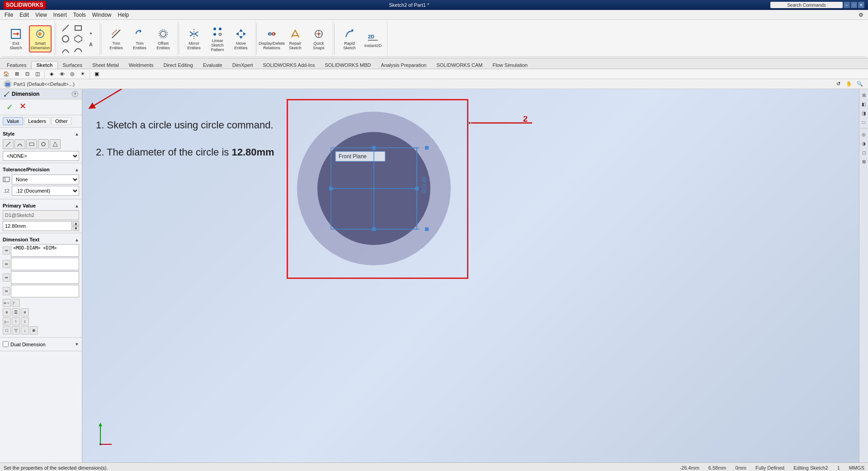  What do you see at coordinates (243, 65) in the screenshot?
I see `tab-dimxpert: DimXpert` at bounding box center [243, 65].